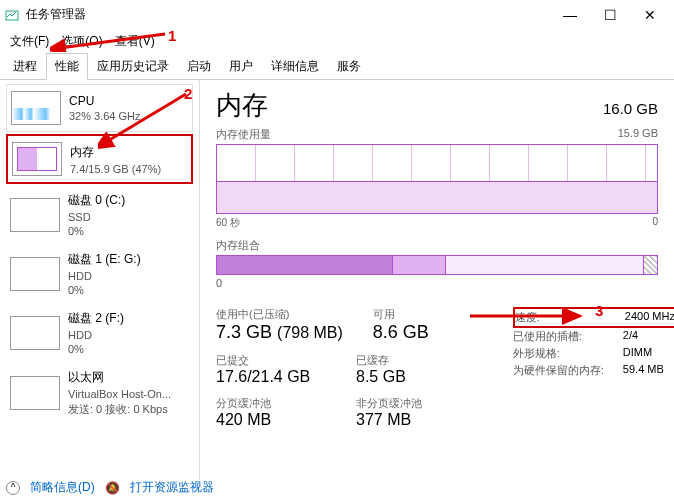  What do you see at coordinates (12, 15) in the screenshot?
I see `app-icon` at bounding box center [12, 15].